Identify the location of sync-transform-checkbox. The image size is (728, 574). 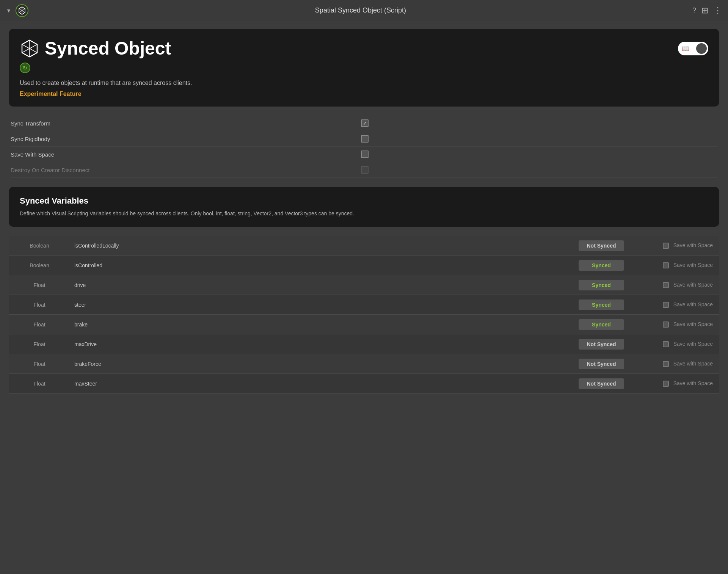
(365, 123).